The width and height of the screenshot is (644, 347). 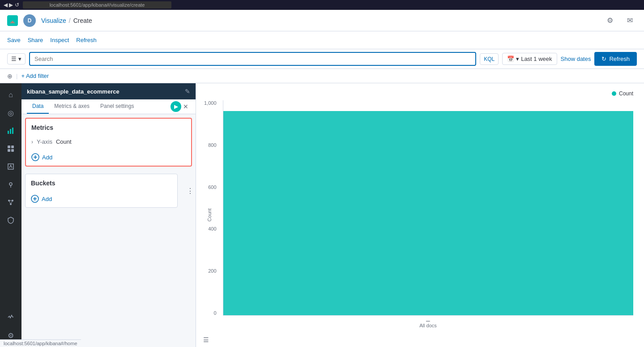 I want to click on browser-topbar: ◀ ▶ ↺ localhost:5601/app/kibana#/visuali…, so click(x=322, y=5).